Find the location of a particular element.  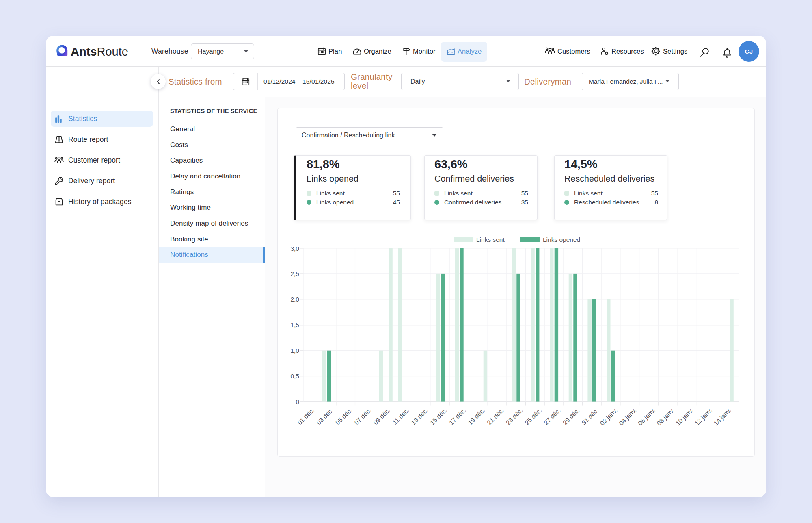

svg-text: 11 déc. is located at coordinates (401, 416).